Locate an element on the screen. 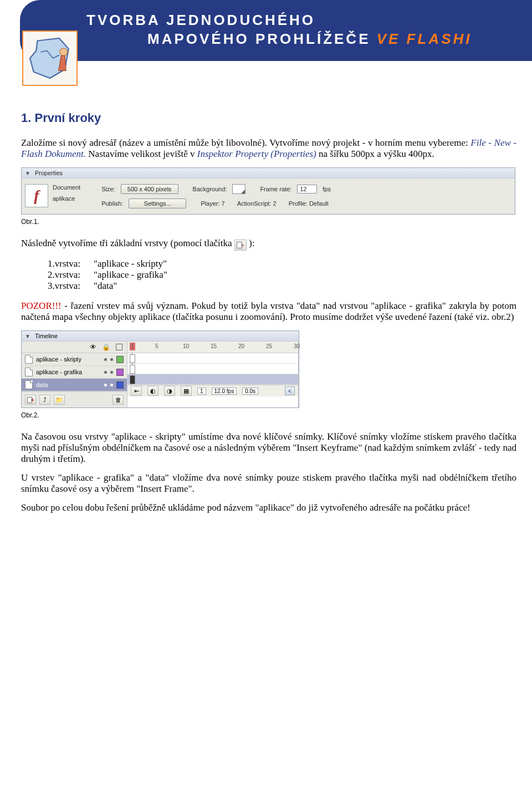 This screenshot has height=795, width=532. layer-key: 2.vrstva: is located at coordinates (58, 275).